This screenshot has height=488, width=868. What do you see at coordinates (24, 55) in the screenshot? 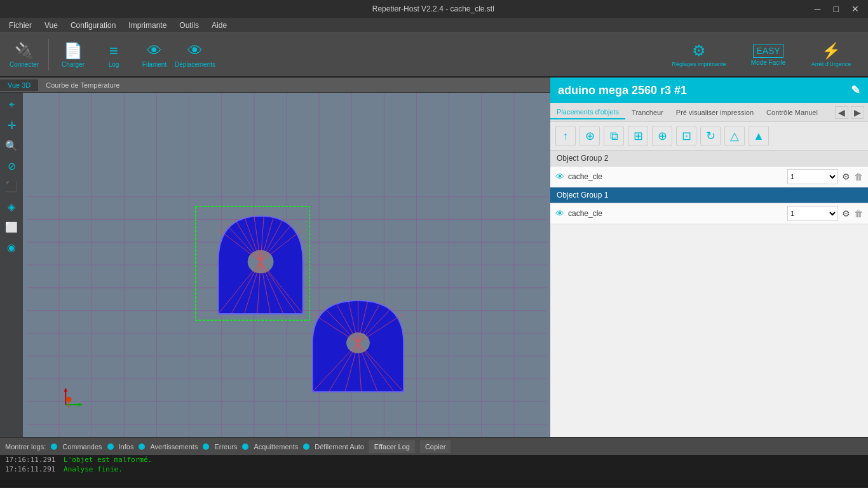
I see `connecter-button: 🔌 Connecter` at bounding box center [24, 55].